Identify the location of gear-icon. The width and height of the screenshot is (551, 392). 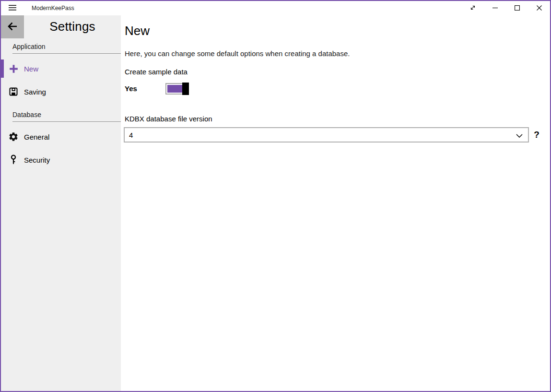
(13, 137).